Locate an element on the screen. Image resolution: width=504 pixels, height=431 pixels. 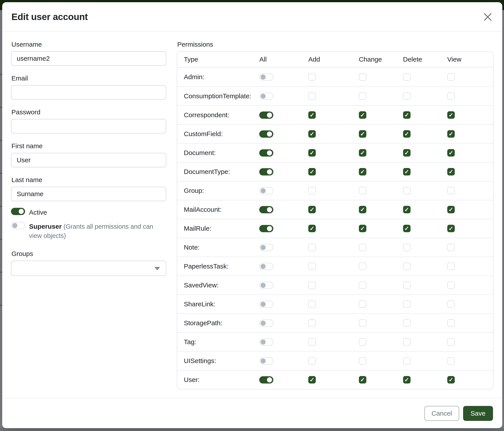
superuser-toggle is located at coordinates (18, 225).